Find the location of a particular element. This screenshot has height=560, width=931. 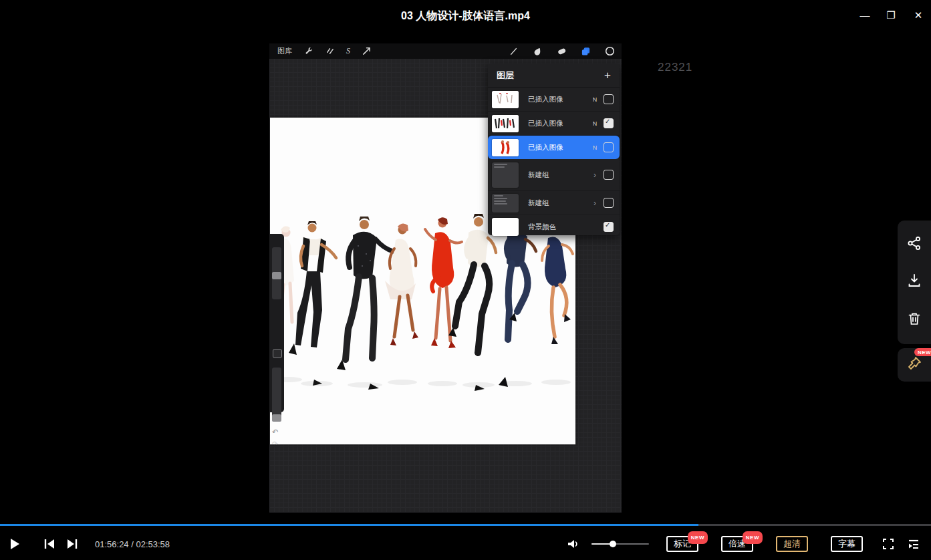

background-layer-row: 背景颜色 is located at coordinates (553, 227).